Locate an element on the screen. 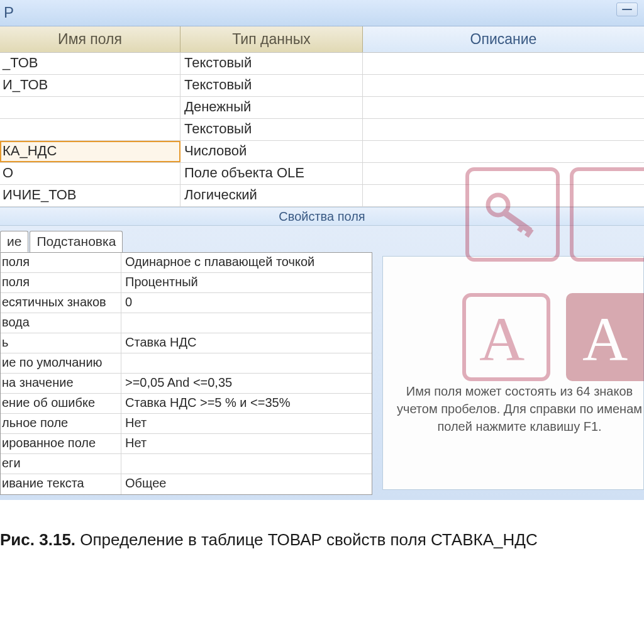 This screenshot has width=644, height=644. caption-text: Определение в таблице ТОВАР свойств поля… is located at coordinates (307, 540).